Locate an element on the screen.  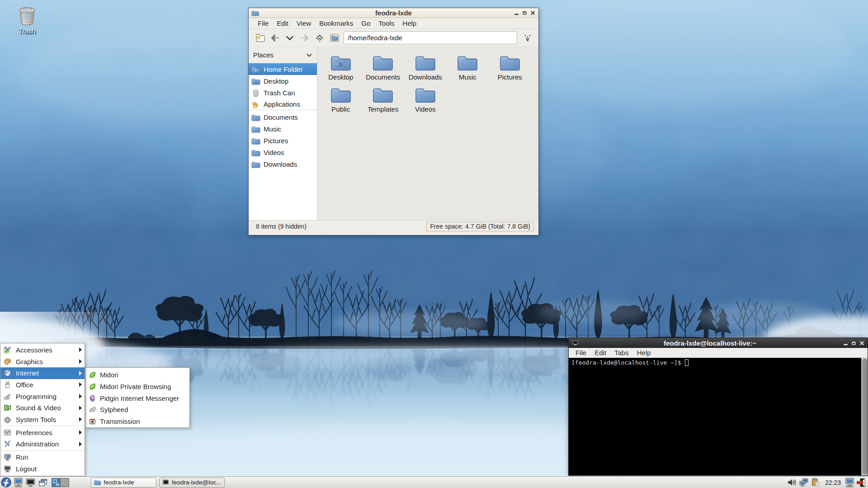
desktop-pager is located at coordinates (61, 483).